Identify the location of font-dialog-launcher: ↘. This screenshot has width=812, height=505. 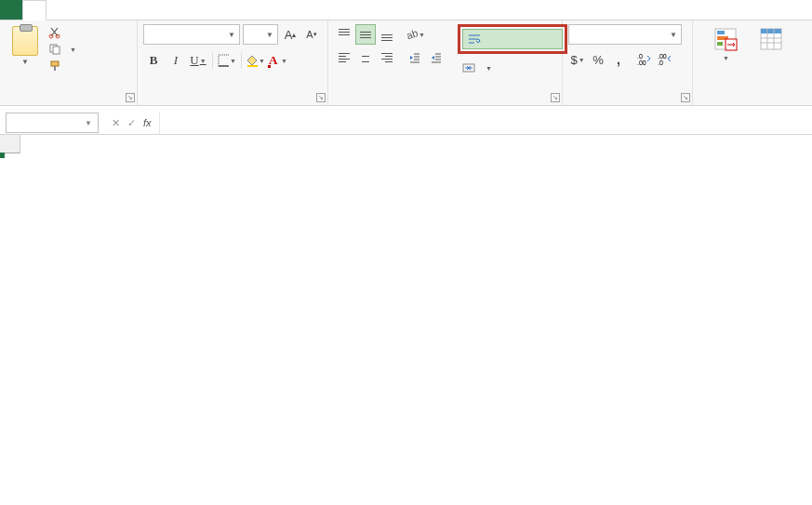
(321, 98).